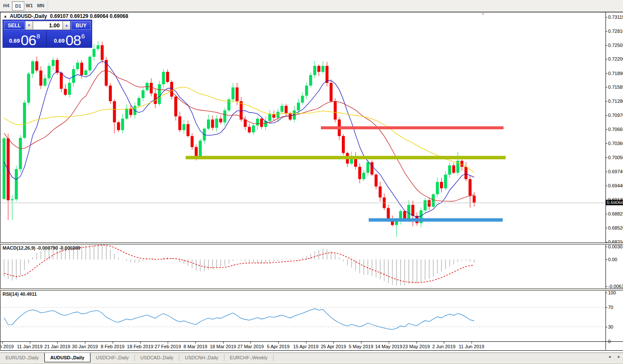  Describe the element at coordinates (38, 36) in the screenshot. I see `sell-price-point: 8` at that location.